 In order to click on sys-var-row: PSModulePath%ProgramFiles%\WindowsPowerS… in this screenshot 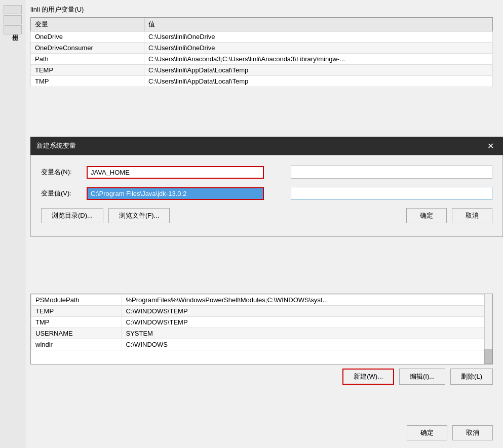, I will do `click(258, 300)`.